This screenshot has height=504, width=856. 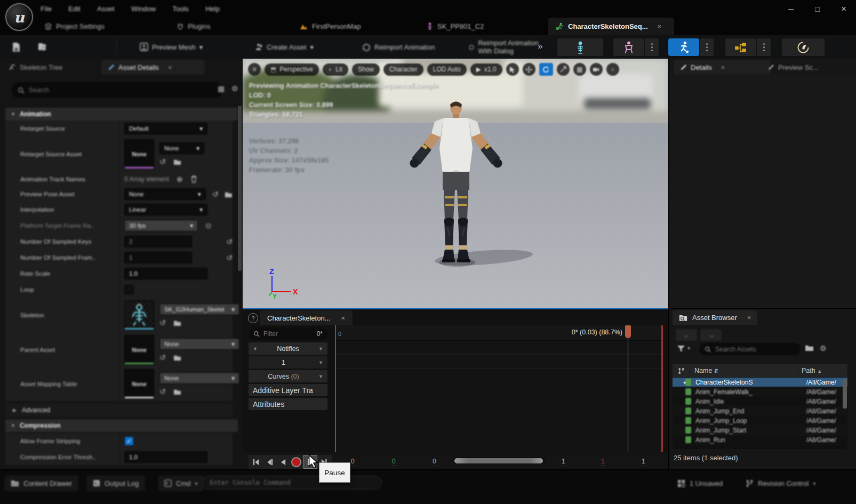 What do you see at coordinates (741, 47) in the screenshot?
I see `blueprint-mode-button` at bounding box center [741, 47].